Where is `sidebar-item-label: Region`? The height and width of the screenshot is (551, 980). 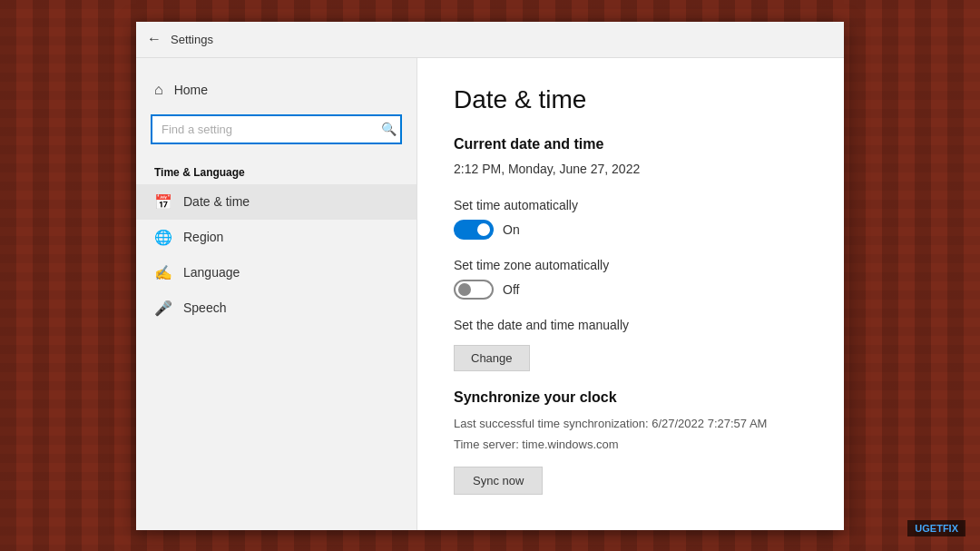
sidebar-item-label: Region is located at coordinates (203, 237).